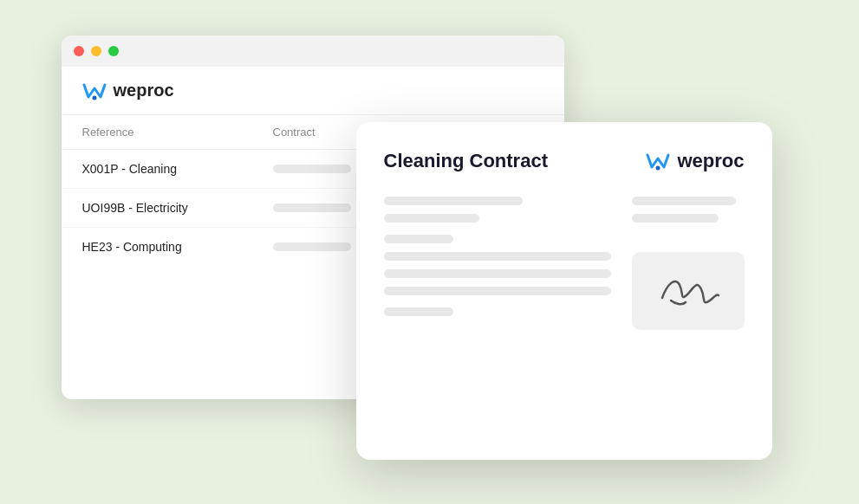  Describe the element at coordinates (419, 312) in the screenshot. I see `placeholder-bar-b4` at that location.